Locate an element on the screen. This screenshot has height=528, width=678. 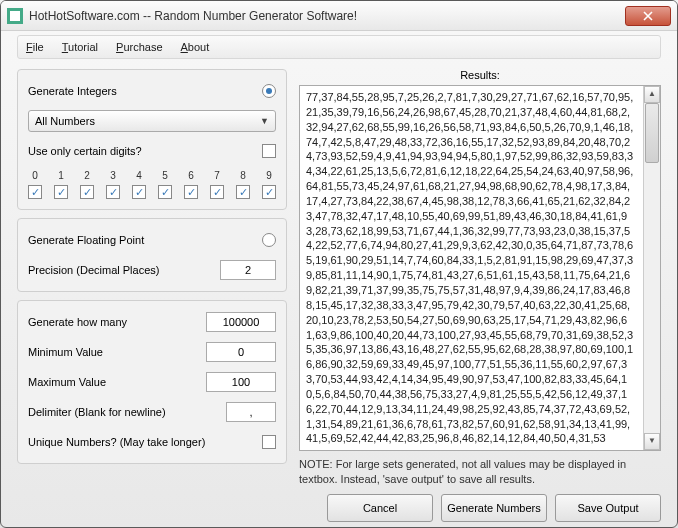
min-label: Minimum Value is located at coordinates (66, 352).